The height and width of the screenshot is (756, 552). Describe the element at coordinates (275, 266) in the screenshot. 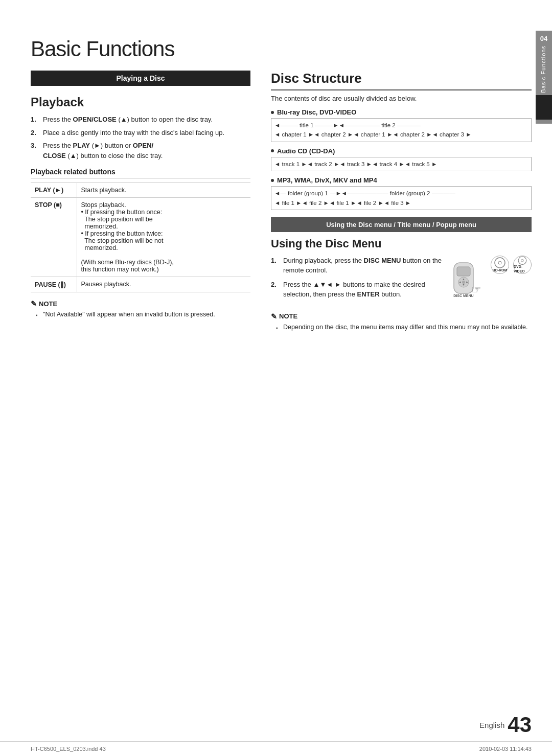

I see `disc-step-1-num: 1.` at that location.